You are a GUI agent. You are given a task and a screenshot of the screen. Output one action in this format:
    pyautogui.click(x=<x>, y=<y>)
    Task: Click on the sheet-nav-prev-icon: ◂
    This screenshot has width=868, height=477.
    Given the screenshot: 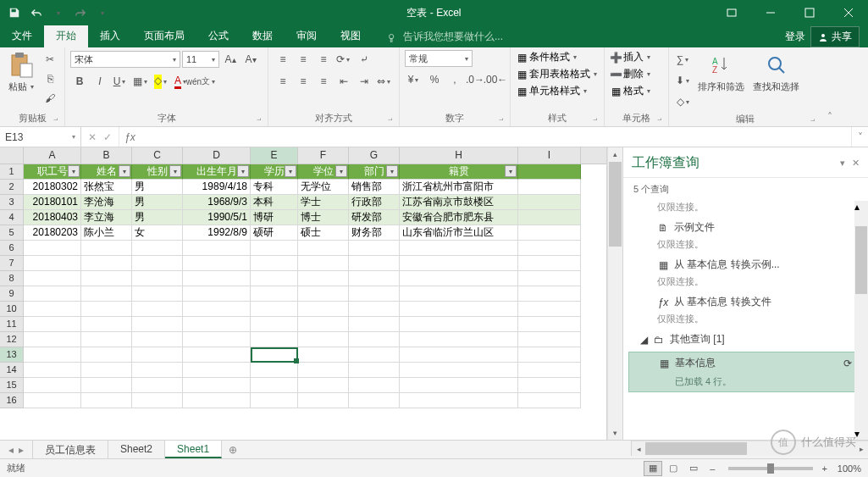 What is the action you would take?
    pyautogui.click(x=11, y=450)
    